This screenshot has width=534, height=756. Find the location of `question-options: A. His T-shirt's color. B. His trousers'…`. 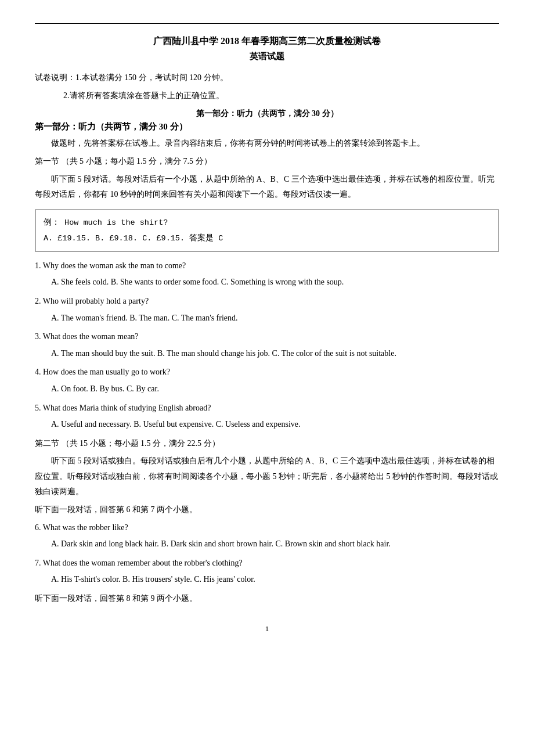

question-options: A. His T-shirt's color. B. His trousers'… is located at coordinates (275, 579).